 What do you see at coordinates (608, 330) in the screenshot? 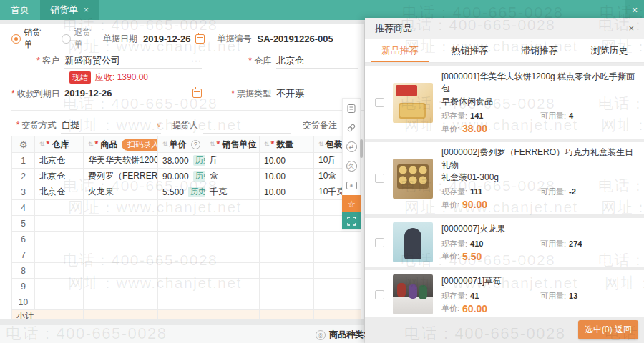
I see `select-return-button: 选中(0) 返回` at bounding box center [608, 330].